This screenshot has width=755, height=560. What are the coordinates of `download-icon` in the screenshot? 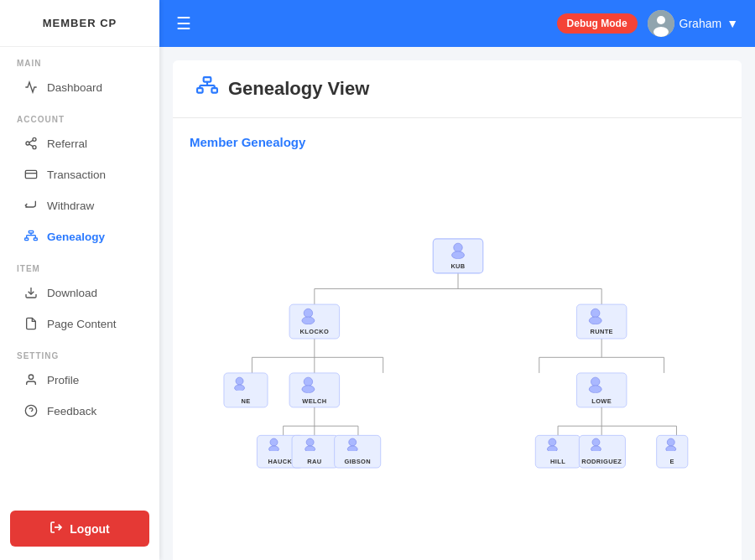 It's located at (31, 293).